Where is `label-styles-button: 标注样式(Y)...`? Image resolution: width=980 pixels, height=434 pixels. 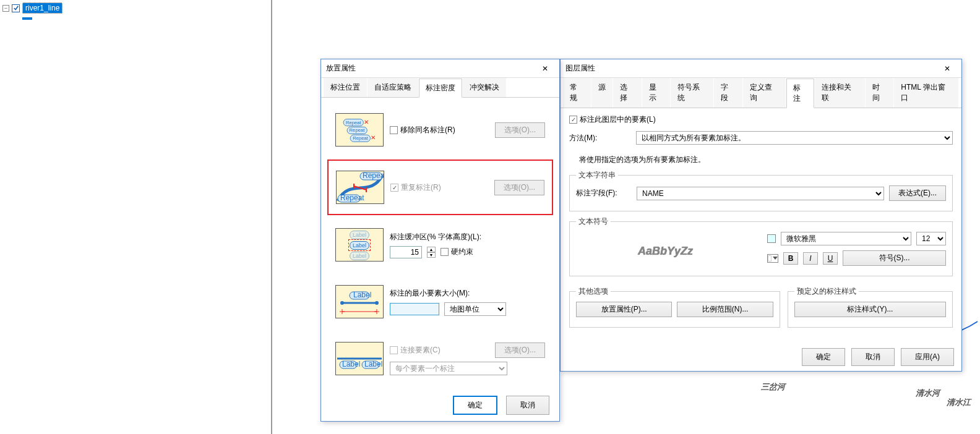 label-styles-button: 标注样式(Y)... is located at coordinates (870, 309).